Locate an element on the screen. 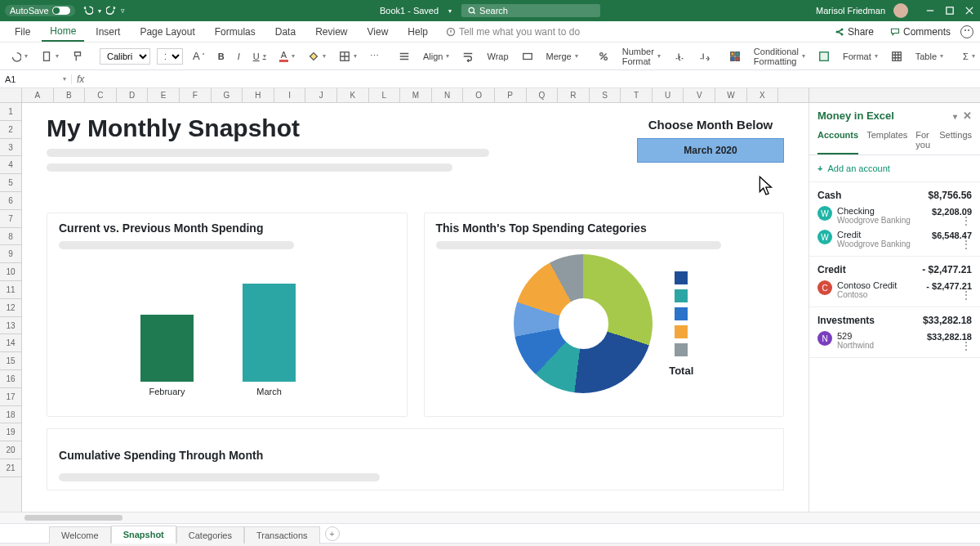  close-button is located at coordinates (969, 11).